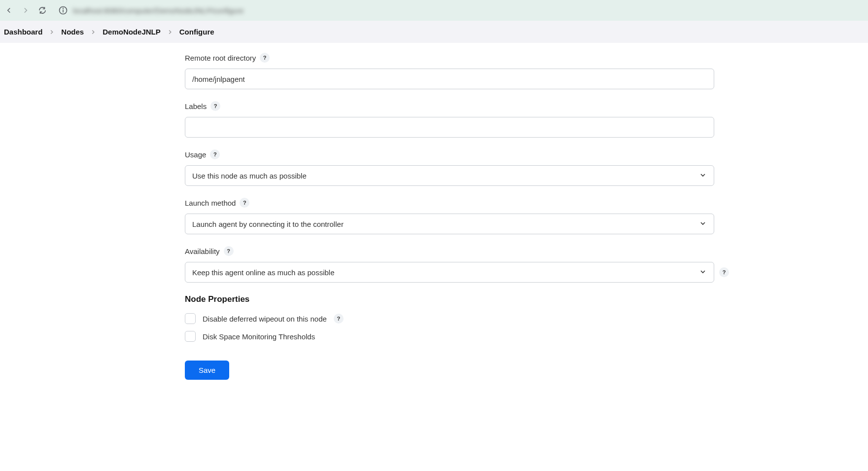 The image size is (868, 471). Describe the element at coordinates (450, 319) in the screenshot. I see `disable-wipeout-row: Disable deferred wipeout on this node ?` at that location.